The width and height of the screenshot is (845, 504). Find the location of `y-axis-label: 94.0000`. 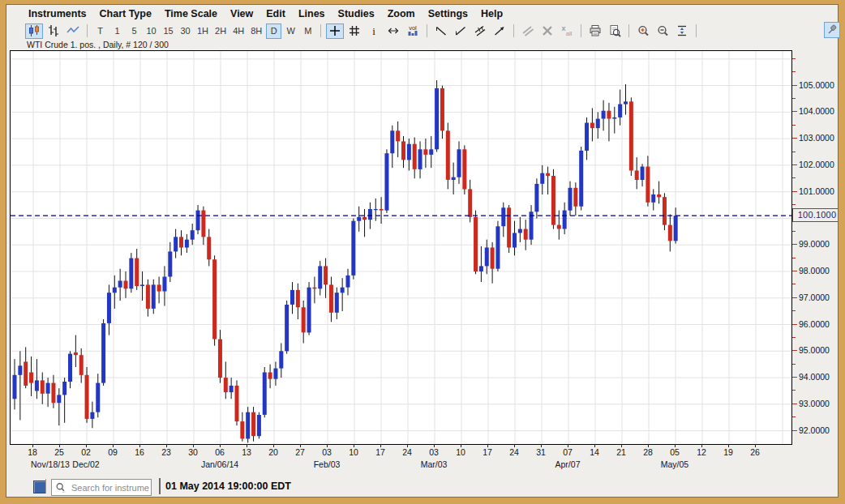

y-axis-label: 94.0000 is located at coordinates (814, 377).